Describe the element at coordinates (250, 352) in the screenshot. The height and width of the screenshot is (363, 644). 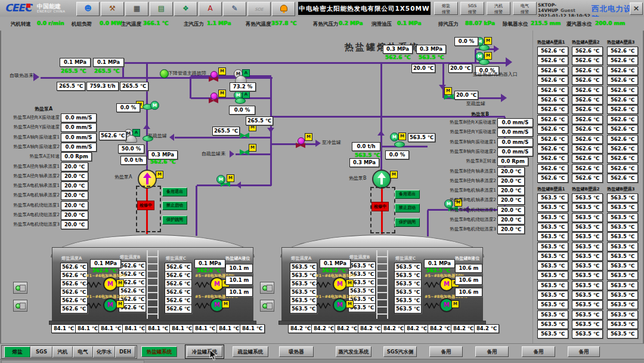
I see `nav-system-疏盐罐系统: 疏盐罐系统` at that location.